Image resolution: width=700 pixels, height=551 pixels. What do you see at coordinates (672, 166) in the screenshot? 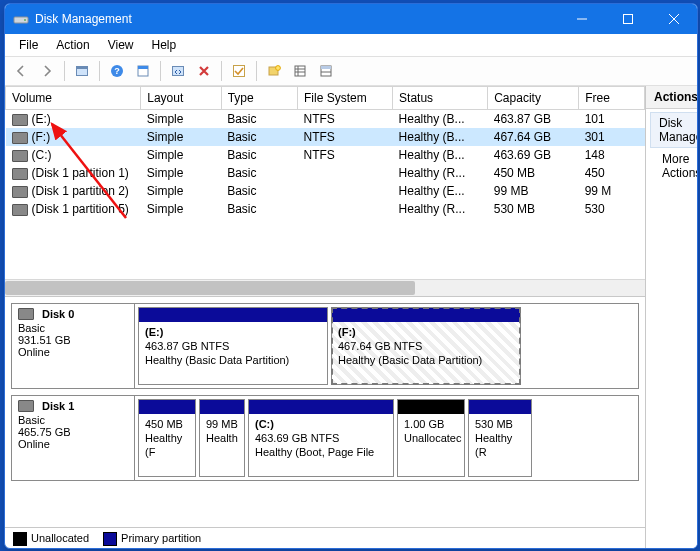
I see `actions-more: More Actions ▸` at bounding box center [672, 166].